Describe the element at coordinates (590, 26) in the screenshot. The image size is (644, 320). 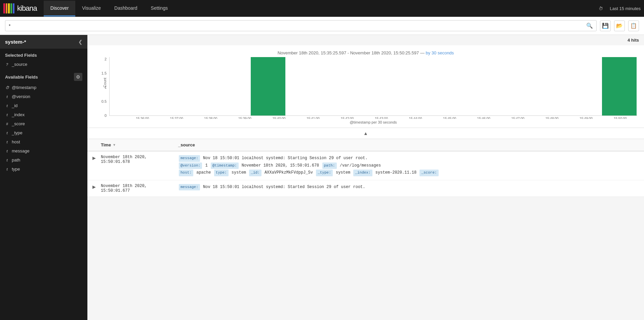
I see `search-button: 🔍` at that location.